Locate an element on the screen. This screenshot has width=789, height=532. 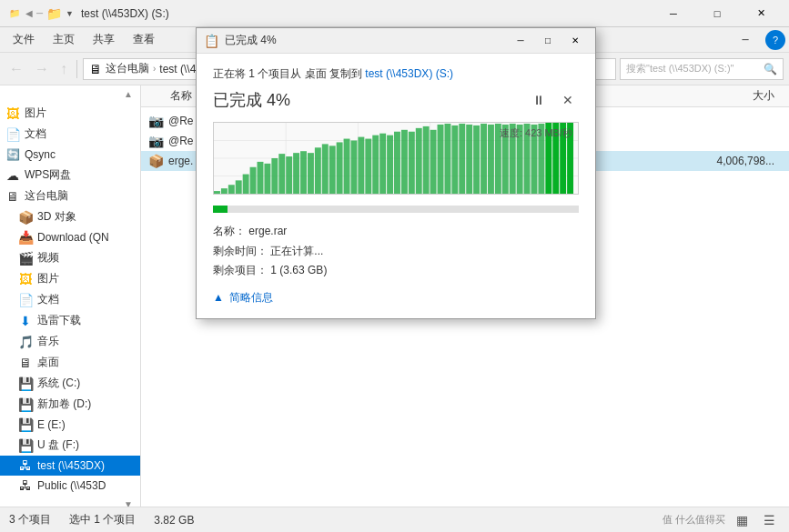
address-computer-icon: 🖥 is located at coordinates (96, 69).